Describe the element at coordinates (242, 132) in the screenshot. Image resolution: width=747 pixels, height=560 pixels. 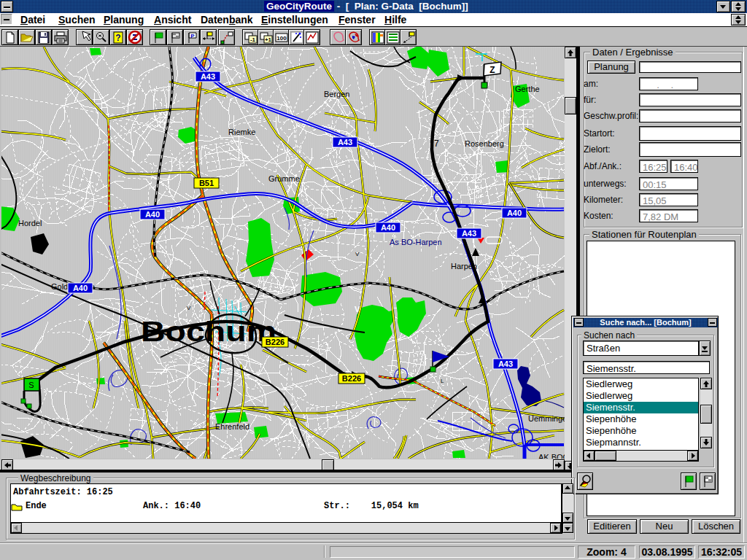
I see `svg-text: Riemke` at that location.